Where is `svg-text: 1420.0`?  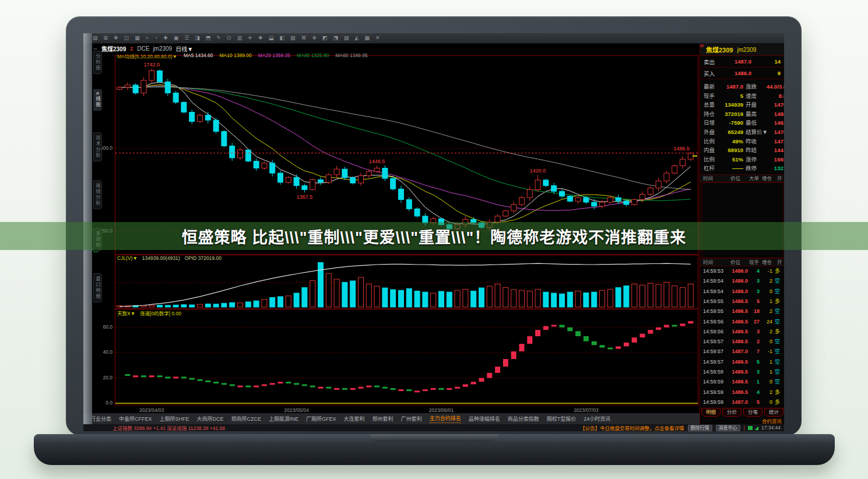 svg-text: 1420.0 is located at coordinates (538, 171).